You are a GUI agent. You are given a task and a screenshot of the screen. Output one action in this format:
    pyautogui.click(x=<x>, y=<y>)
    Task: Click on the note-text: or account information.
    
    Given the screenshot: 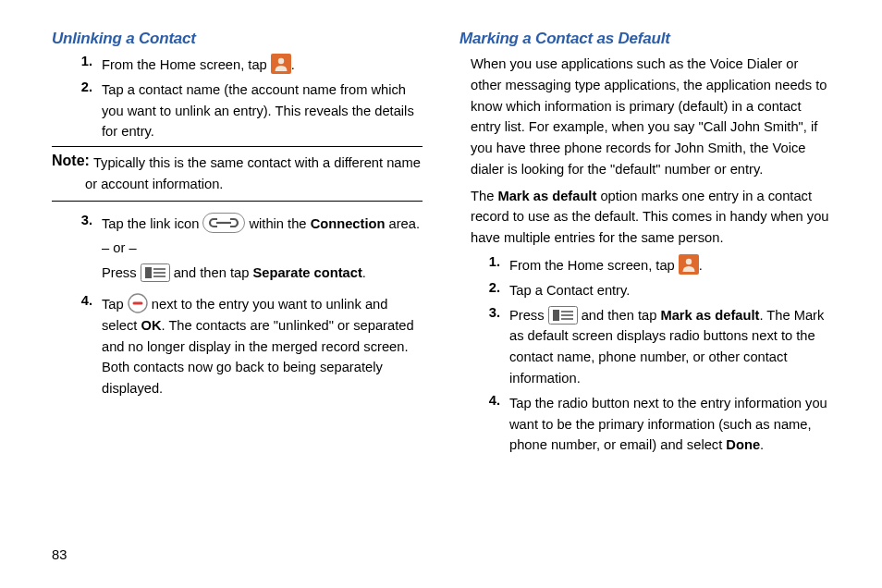 What is the action you would take?
    pyautogui.click(x=253, y=185)
    